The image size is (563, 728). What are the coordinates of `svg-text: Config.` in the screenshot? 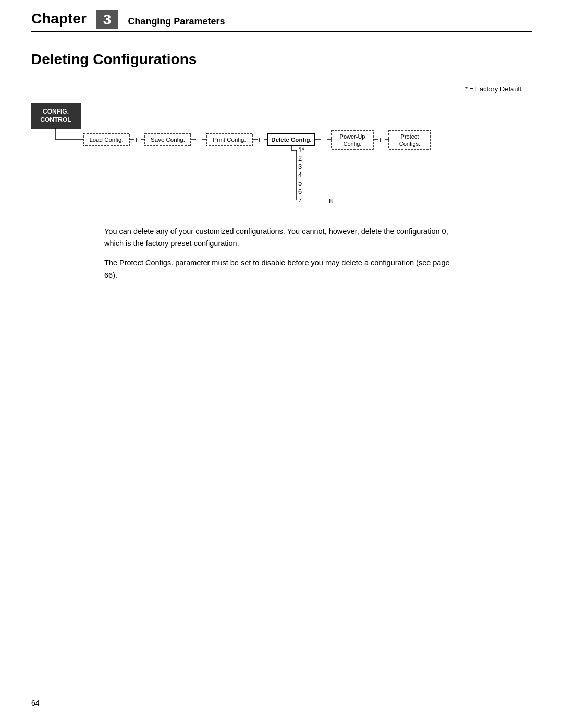 It's located at (352, 144).